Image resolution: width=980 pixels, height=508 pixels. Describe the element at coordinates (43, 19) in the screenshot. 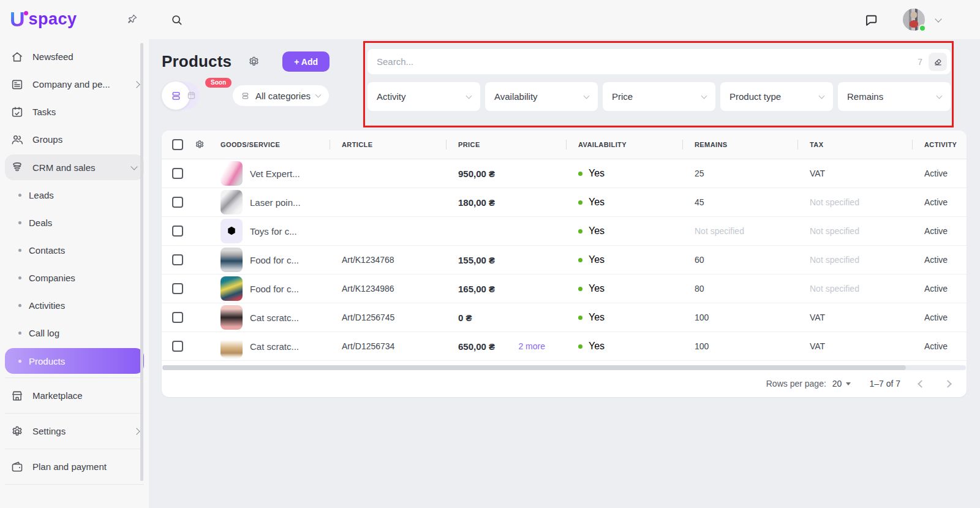

I see `uspacy-logo: U spacy` at that location.